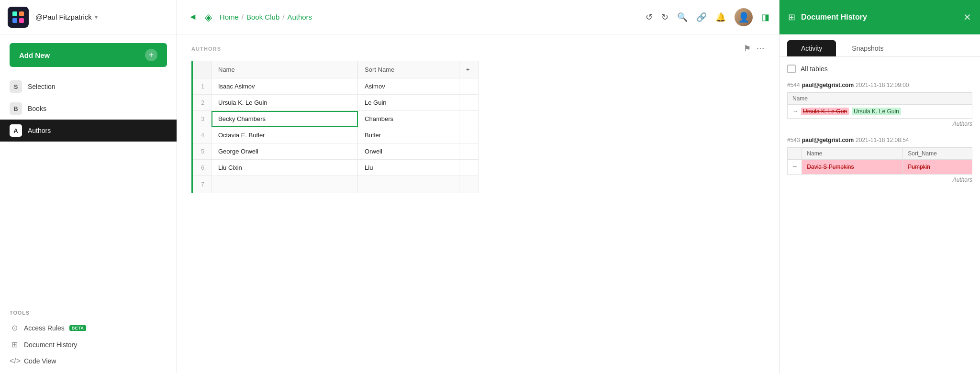  Describe the element at coordinates (409, 70) in the screenshot. I see `col-sort-name-header: Sort Name` at that location.